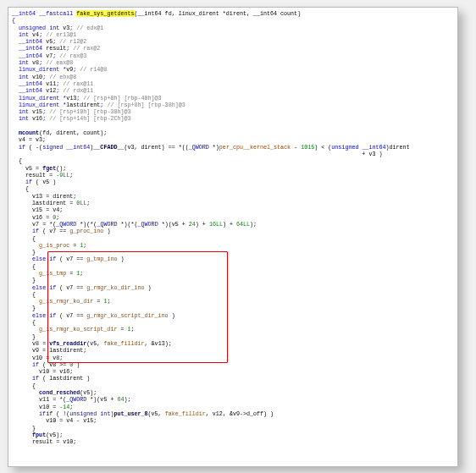 The height and width of the screenshot is (473, 476). What do you see at coordinates (53, 399) in the screenshot?
I see `txt: v11 = *(` at bounding box center [53, 399].